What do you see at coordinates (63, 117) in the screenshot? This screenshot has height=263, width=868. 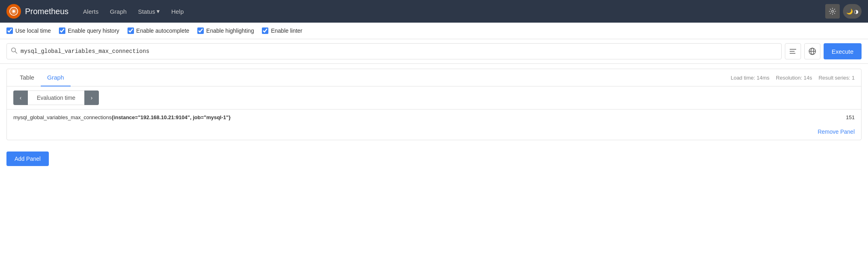 I see `metric-prefix: mysql_global_variables_max_connections` at bounding box center [63, 117].